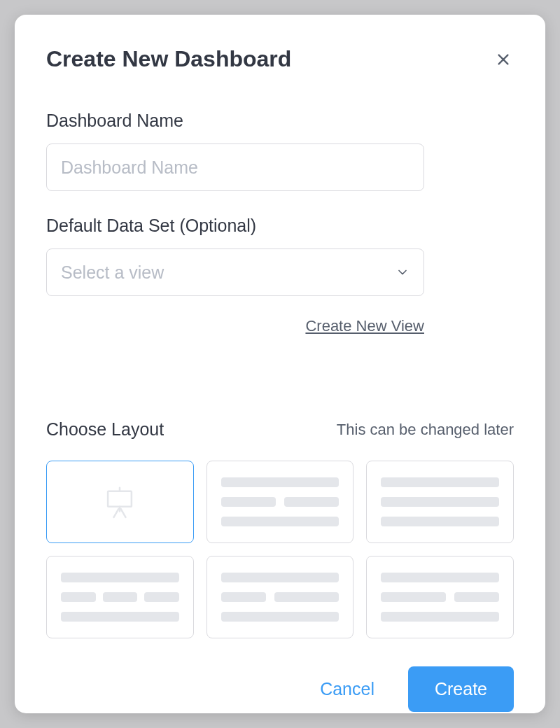  I want to click on dashboard-name-input, so click(235, 167).